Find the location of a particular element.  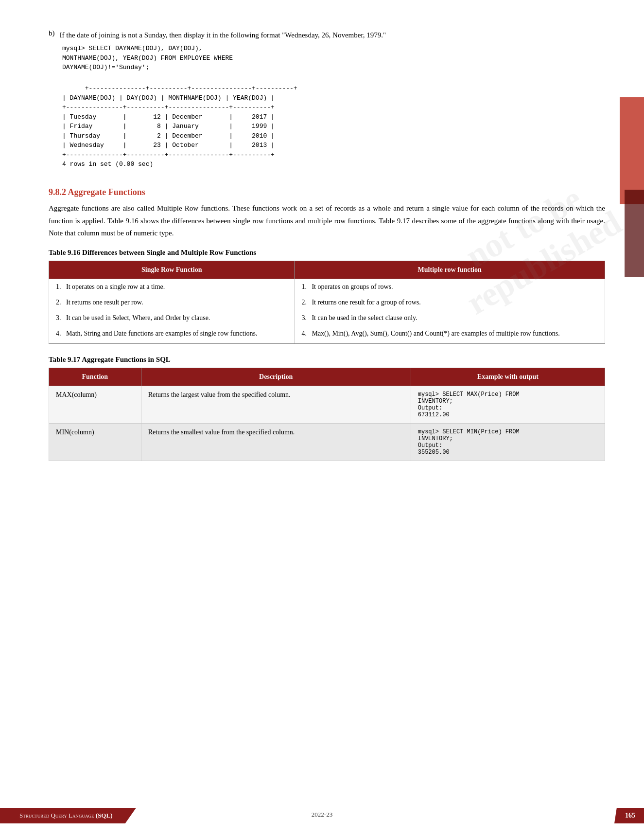

table-row: 3. It can be used in Select, Where, and … is located at coordinates (327, 318).